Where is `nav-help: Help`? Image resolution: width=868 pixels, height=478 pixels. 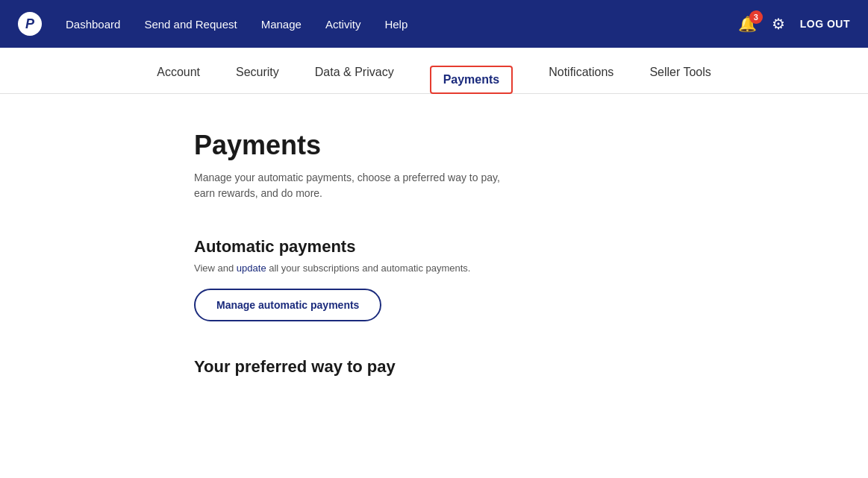
nav-help: Help is located at coordinates (396, 24).